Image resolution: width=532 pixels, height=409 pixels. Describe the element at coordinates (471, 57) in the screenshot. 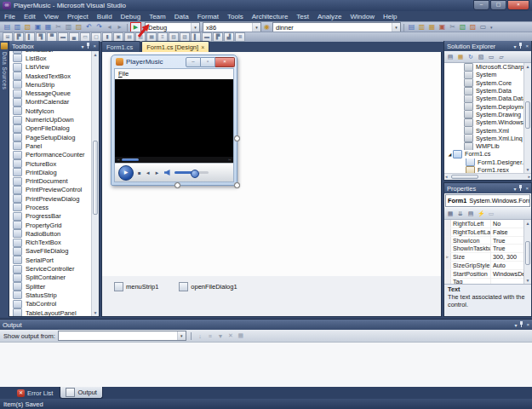

I see `refresh-icon: ↻` at that location.